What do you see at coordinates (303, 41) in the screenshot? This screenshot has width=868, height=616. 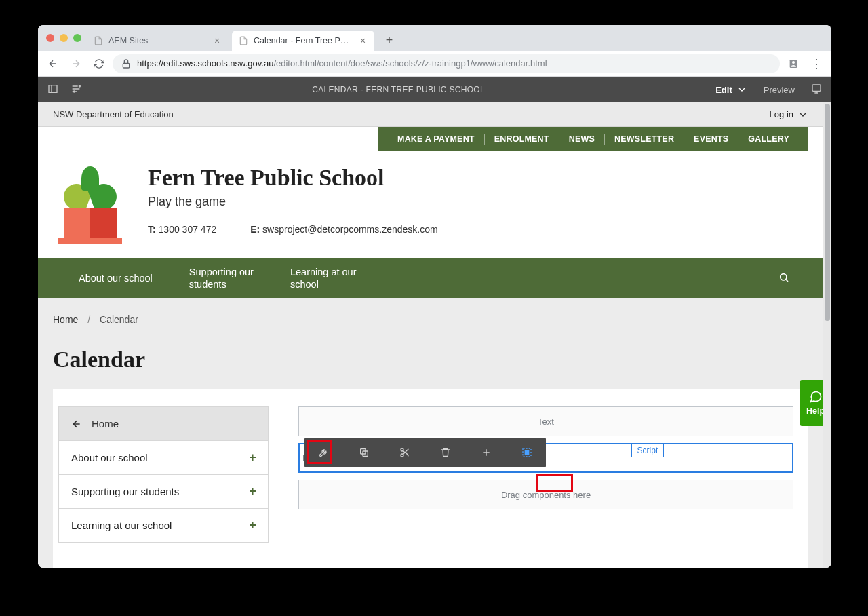 I see `tab-calendar: Calendar - Fern Tree Public Sc ×` at bounding box center [303, 41].